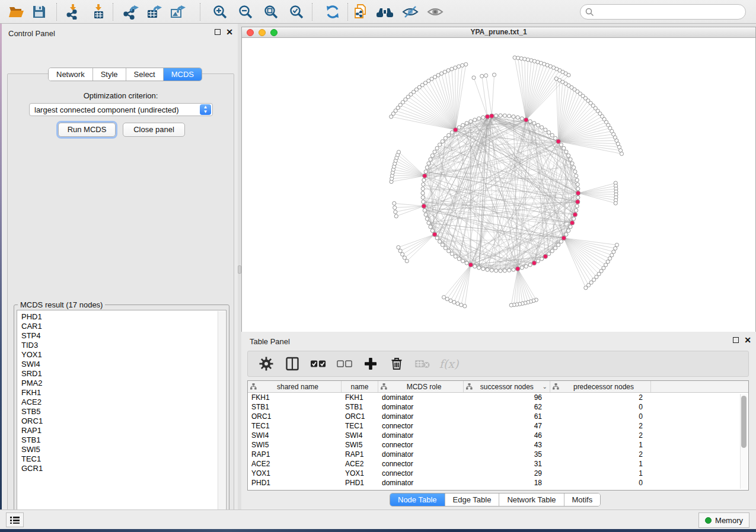 The image size is (756, 532). What do you see at coordinates (498, 473) in the screenshot?
I see `table-row: YOX1YOX1connector291` at bounding box center [498, 473].